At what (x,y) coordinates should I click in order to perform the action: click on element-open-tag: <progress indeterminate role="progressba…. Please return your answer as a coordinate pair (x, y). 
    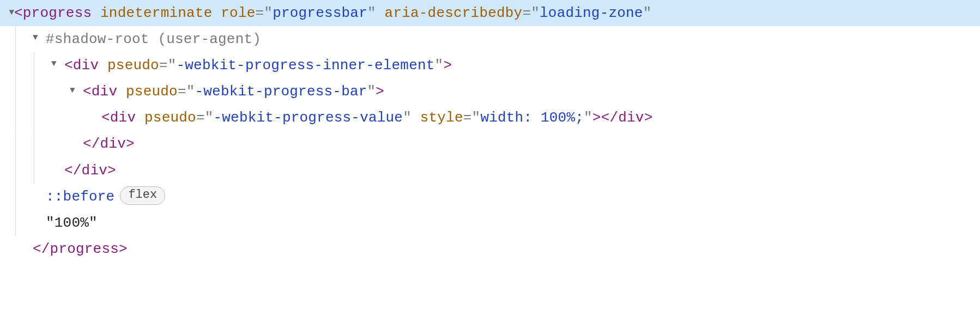
    Looking at the image, I should click on (332, 13).